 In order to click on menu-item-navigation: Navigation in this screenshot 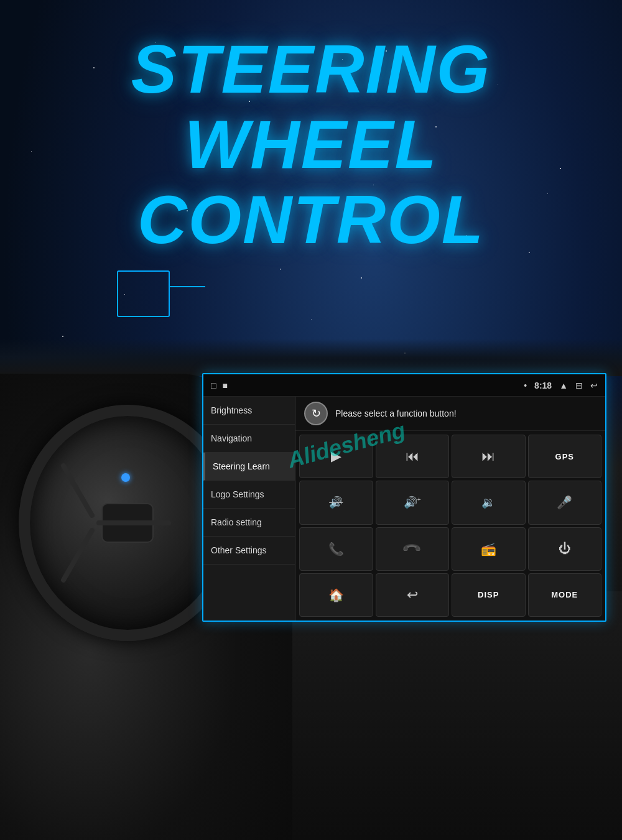, I will do `click(249, 439)`.